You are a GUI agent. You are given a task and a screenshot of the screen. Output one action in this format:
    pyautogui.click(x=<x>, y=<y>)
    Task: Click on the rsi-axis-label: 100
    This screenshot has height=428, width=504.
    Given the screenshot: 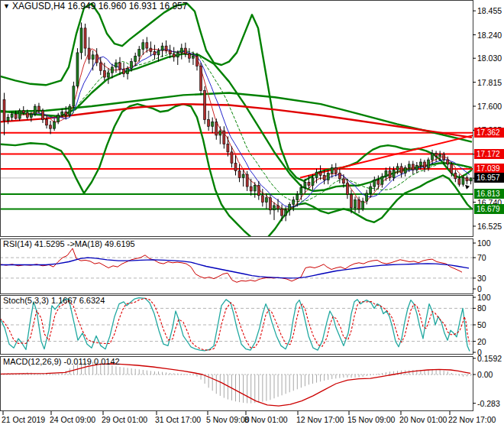 What is the action you would take?
    pyautogui.click(x=484, y=243)
    